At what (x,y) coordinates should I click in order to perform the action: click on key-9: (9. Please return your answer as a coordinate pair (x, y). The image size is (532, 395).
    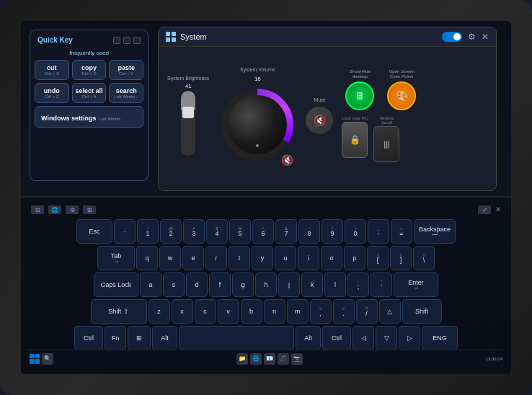
    Looking at the image, I should click on (332, 231).